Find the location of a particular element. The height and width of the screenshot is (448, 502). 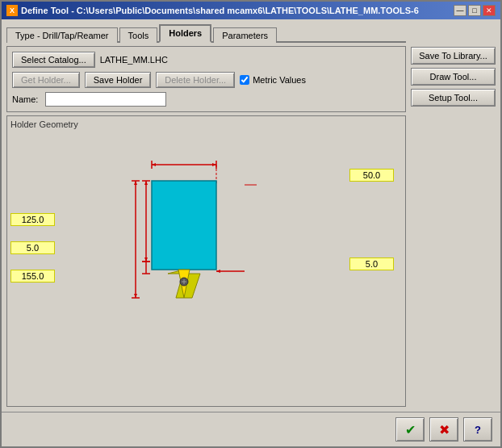

catalog-row: Select Catalog... LATHE_MM.LHC is located at coordinates (207, 60).